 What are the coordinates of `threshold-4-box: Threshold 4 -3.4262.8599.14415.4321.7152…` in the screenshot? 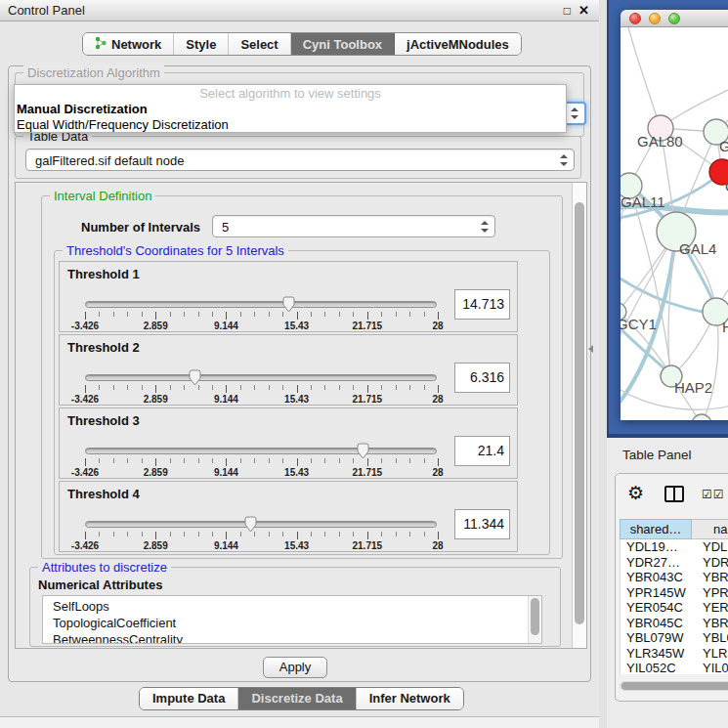 It's located at (288, 516).